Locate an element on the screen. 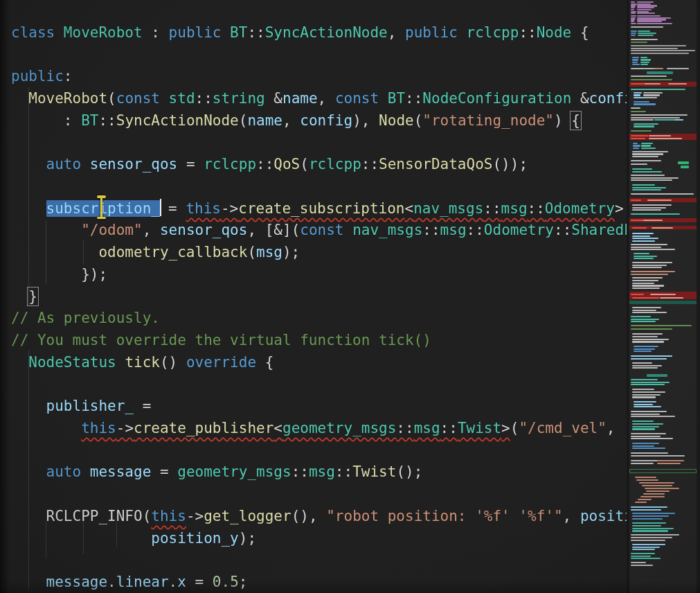 The image size is (700, 593). code-token: std is located at coordinates (182, 98).